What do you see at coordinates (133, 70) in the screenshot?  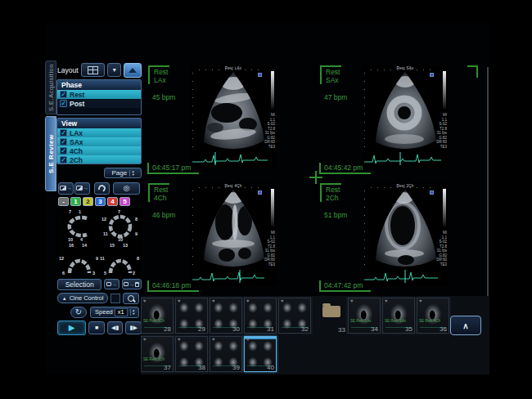 I see `full-image-button` at bounding box center [133, 70].